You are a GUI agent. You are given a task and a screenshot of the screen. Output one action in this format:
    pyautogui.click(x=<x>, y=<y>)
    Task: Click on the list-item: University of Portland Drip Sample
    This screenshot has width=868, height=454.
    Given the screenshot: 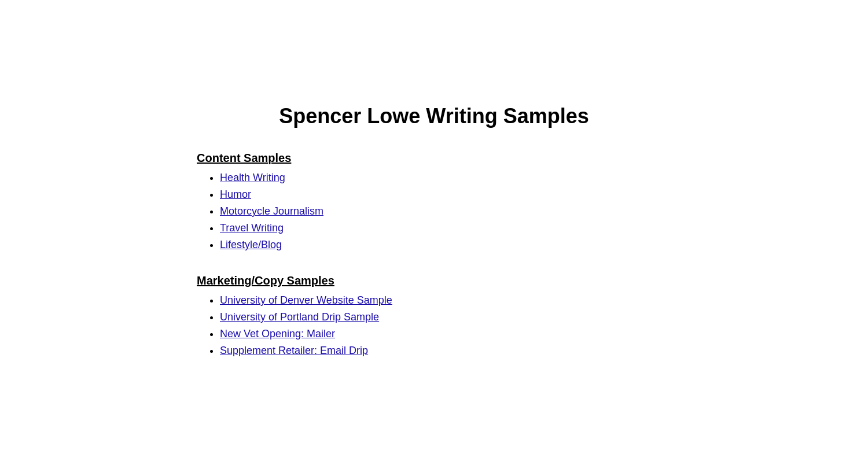 What is the action you would take?
    pyautogui.click(x=446, y=317)
    